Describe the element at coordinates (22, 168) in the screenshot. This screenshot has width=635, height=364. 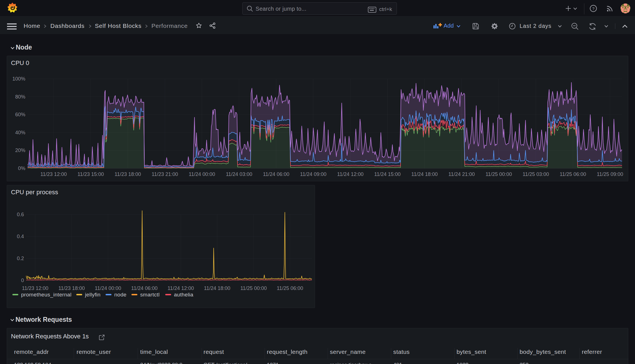
I see `svg-text: 0%` at that location.